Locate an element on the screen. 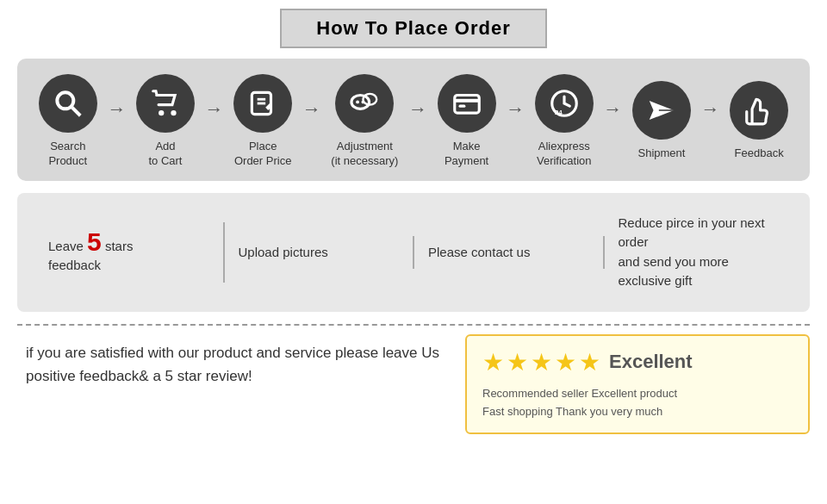  feedback-col-1: Leave 5 starsfeedback is located at coordinates (129, 252).